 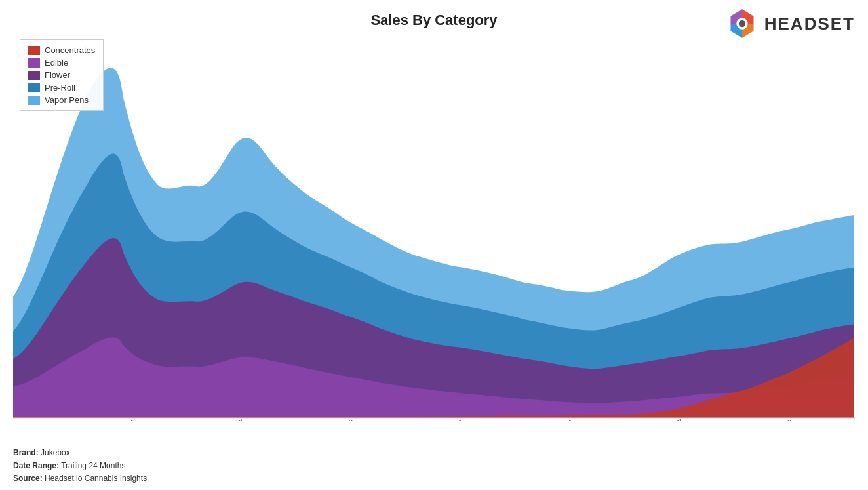 What do you see at coordinates (434, 20) in the screenshot?
I see `chart-title: Sales By Category` at bounding box center [434, 20].